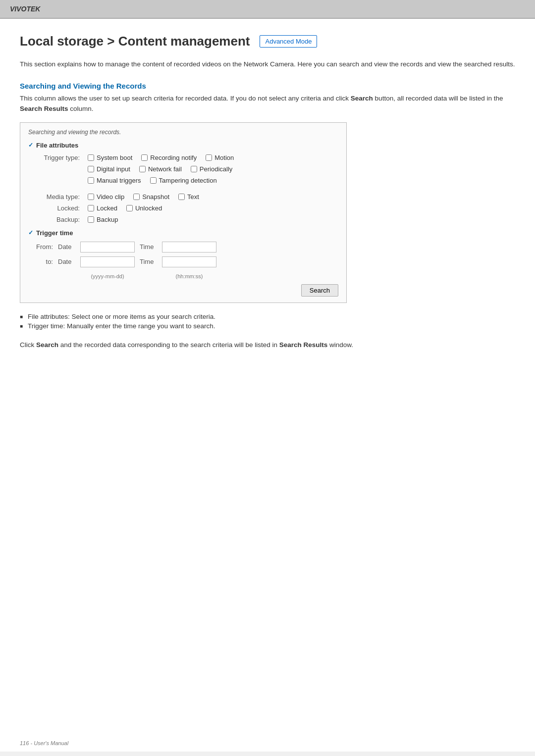  What do you see at coordinates (186, 220) in the screenshot?
I see `backup-row: Backup` at bounding box center [186, 220].